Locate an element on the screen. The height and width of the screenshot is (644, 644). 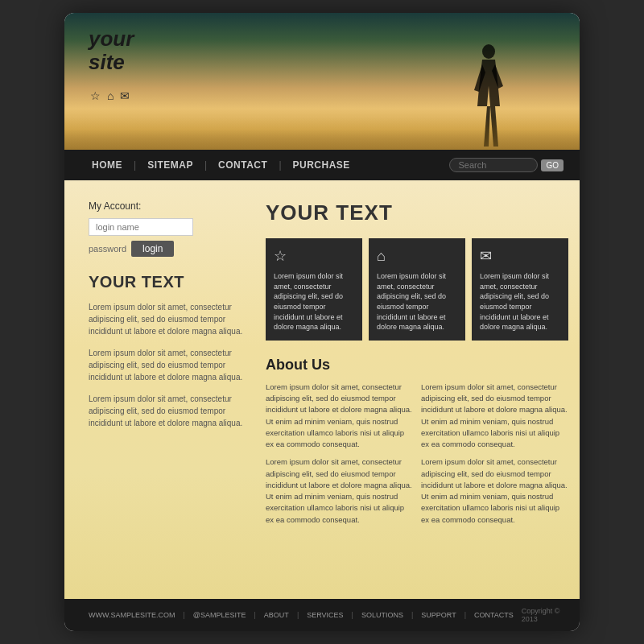
about-text-4: Lorem ipsum dolor sit amet, consectetur … is located at coordinates (494, 491).